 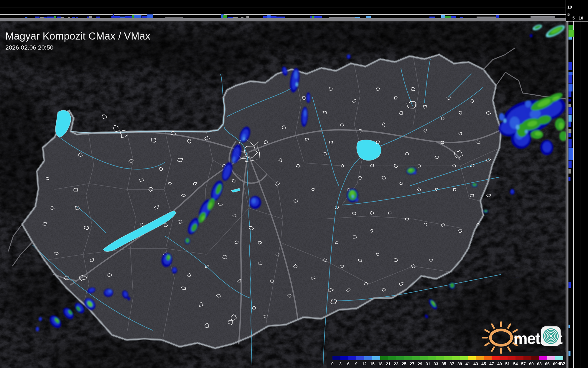 I want to click on legend-tick-label: 51, so click(x=508, y=364).